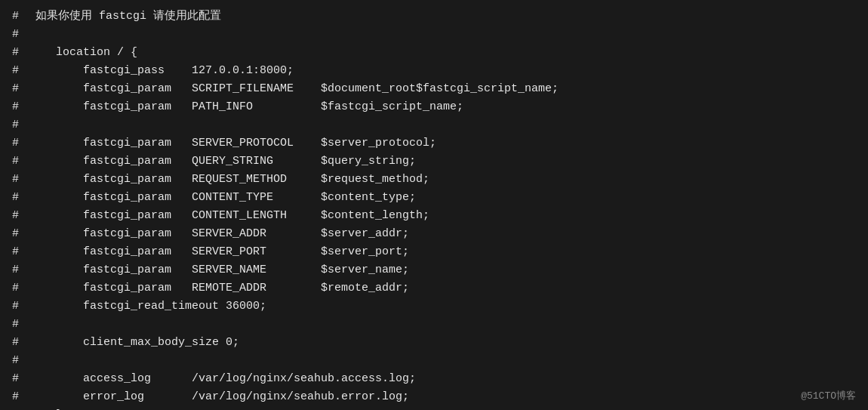 This screenshot has width=868, height=410. Describe the element at coordinates (434, 307) in the screenshot. I see `code-line: # fastcgi_read_timeout 36000;` at that location.